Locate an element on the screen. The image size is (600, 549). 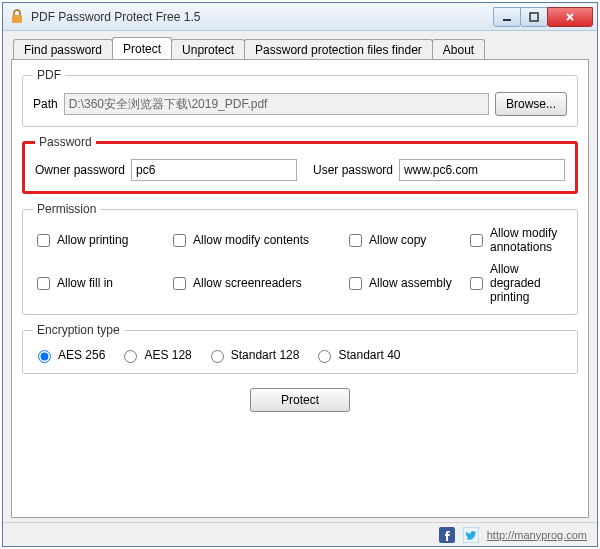
permission-legend: Permission is located at coordinates (66, 209).